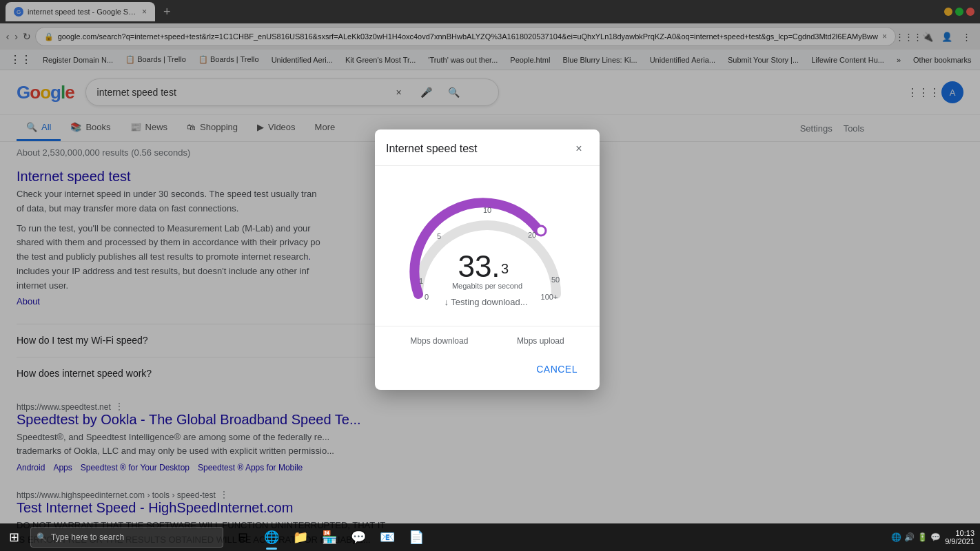 This screenshot has width=980, height=551. Describe the element at coordinates (487, 246) in the screenshot. I see `speedometer-container: 10 5 20 1 50 0 100+ 33. 3 Megabits per s…` at that location.